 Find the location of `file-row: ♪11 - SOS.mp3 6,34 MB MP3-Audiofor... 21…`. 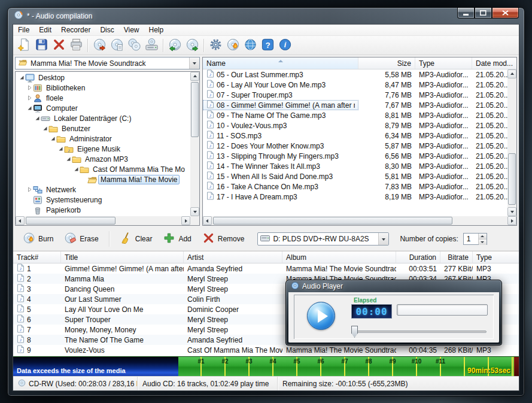

file-row: ♪11 - SOS.mp3 6,34 MB MP3-Audiofor... 21… is located at coordinates (355, 135).